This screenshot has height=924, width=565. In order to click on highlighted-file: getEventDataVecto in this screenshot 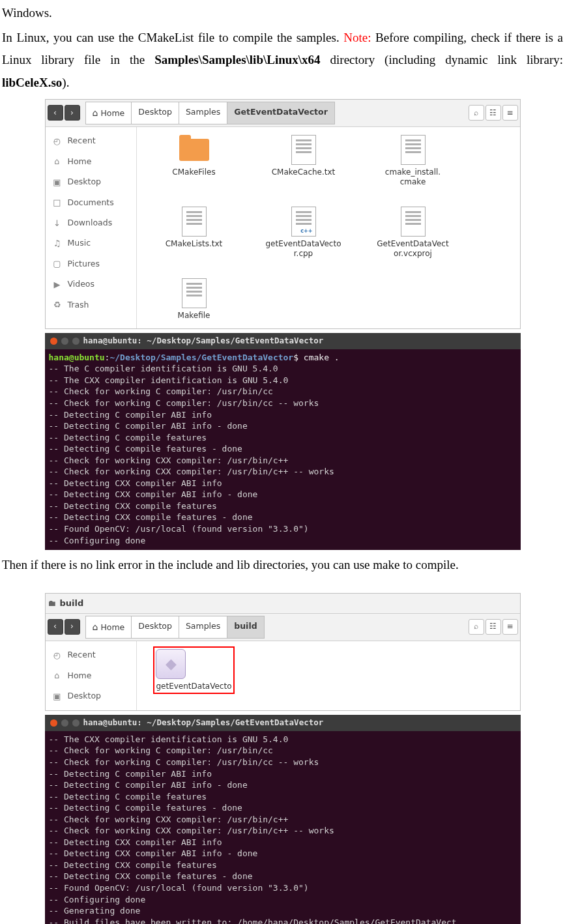, I will do `click(194, 670)`.